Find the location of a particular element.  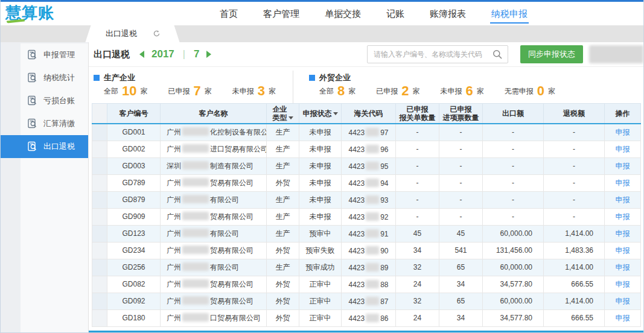

stat-group-title-text: 生产企业 is located at coordinates (120, 78).